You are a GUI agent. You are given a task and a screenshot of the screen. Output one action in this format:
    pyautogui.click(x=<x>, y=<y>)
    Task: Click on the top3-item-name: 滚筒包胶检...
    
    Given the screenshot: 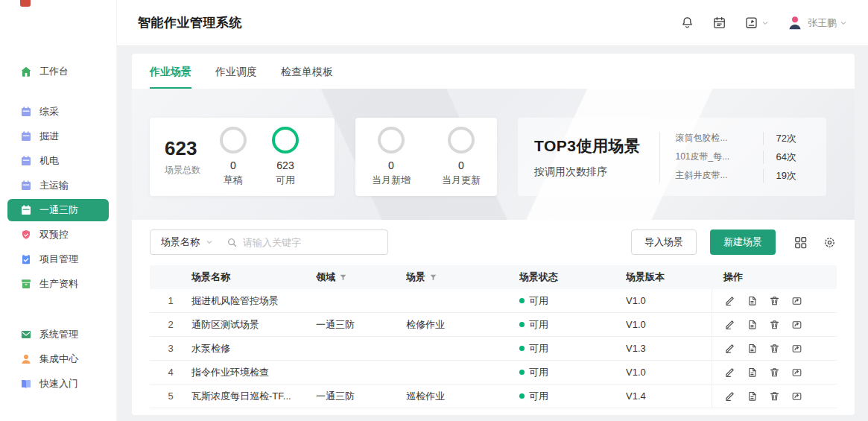 What is the action you would take?
    pyautogui.click(x=719, y=139)
    